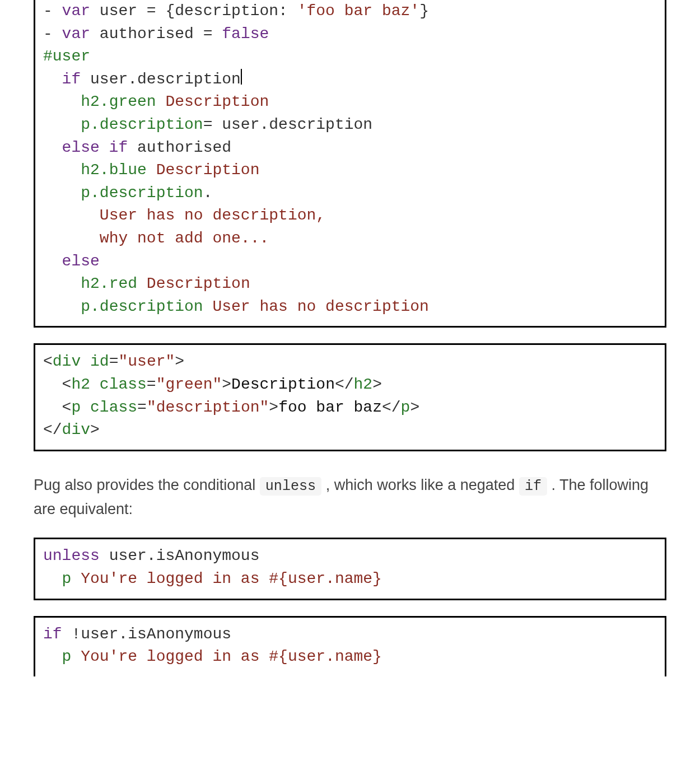  Describe the element at coordinates (184, 239) in the screenshot. I see `code-text: why not add one...` at that location.